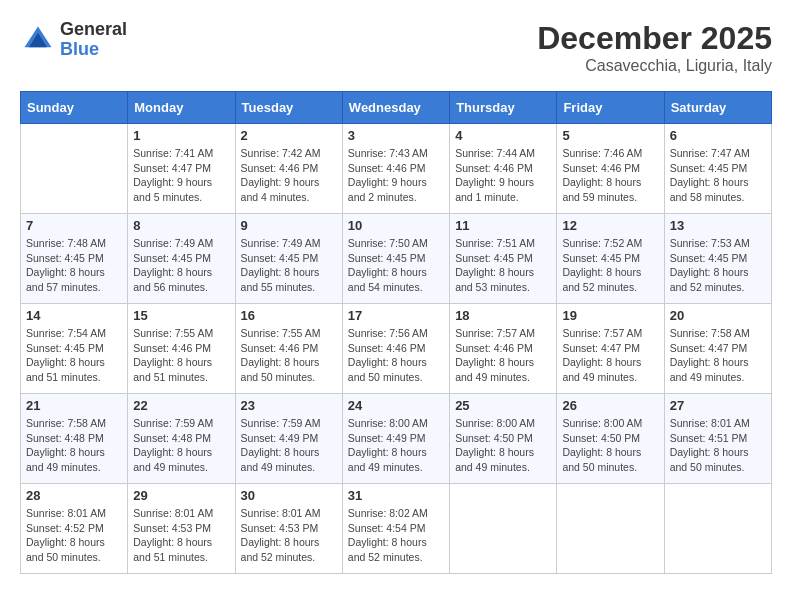 This screenshot has height=612, width=792. What do you see at coordinates (396, 406) in the screenshot?
I see `day-number: 24` at bounding box center [396, 406].